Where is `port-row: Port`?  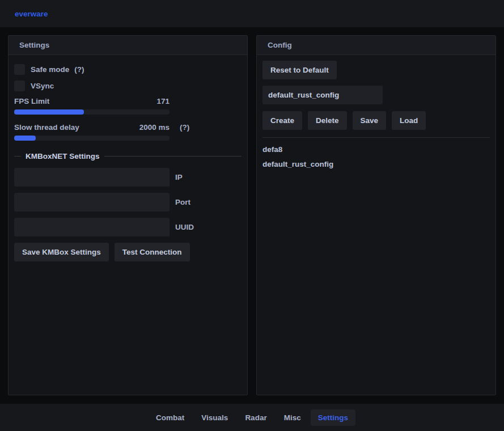 port-row: Port is located at coordinates (128, 202).